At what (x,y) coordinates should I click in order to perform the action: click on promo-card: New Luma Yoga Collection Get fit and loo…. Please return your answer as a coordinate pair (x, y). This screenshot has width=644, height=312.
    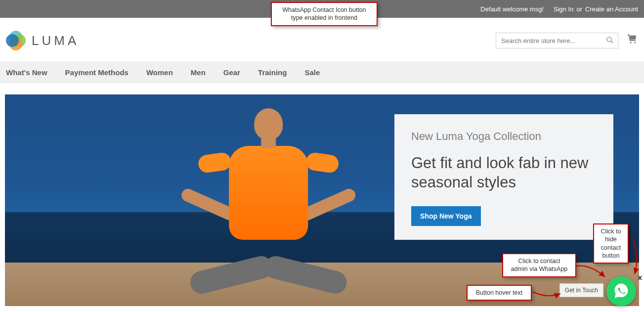
    Looking at the image, I should click on (504, 177).